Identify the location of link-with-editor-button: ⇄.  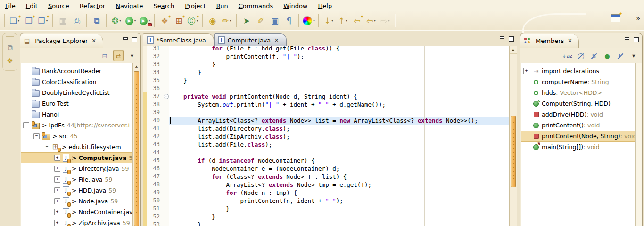
(118, 56).